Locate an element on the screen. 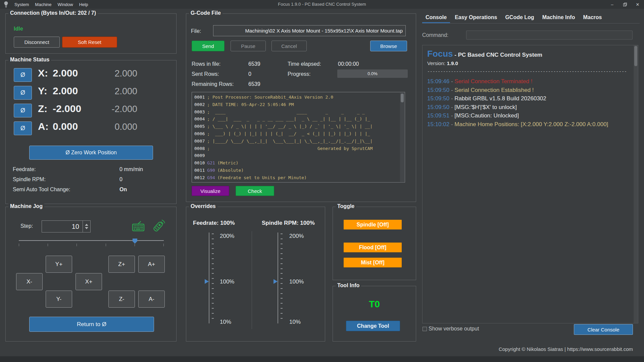 This screenshot has height=362, width=644. toggle-button: Mist [Off] is located at coordinates (373, 262).